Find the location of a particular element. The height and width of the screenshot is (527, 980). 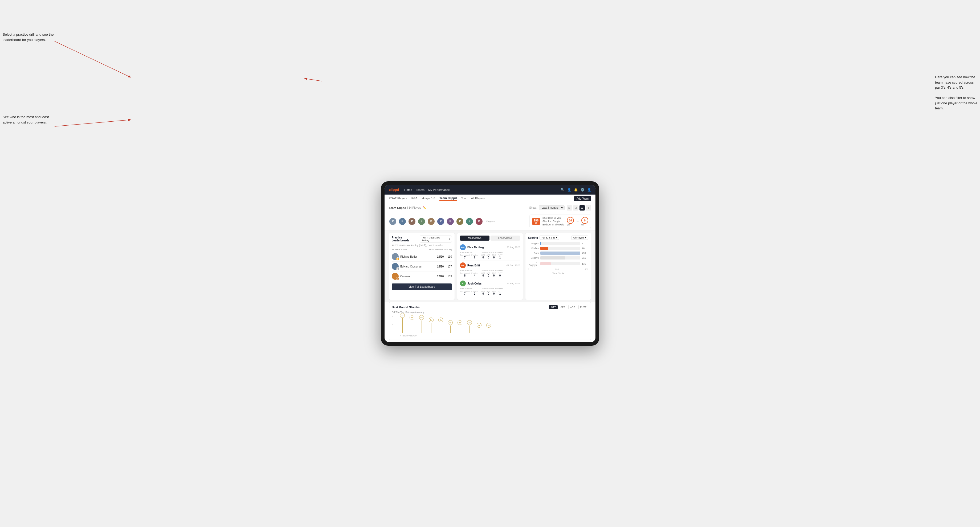

ott-stat-3: OTT 0 is located at coordinates (483, 293).